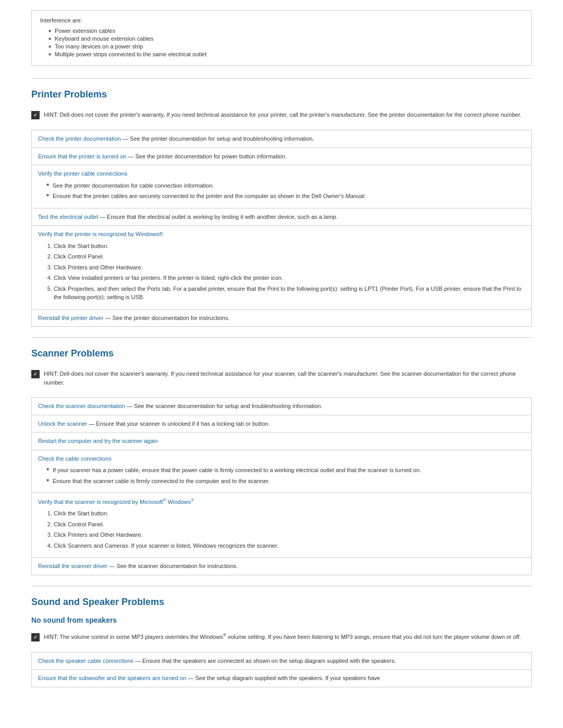 The width and height of the screenshot is (563, 728). Describe the element at coordinates (82, 174) in the screenshot. I see `verify-printer-cable-link: Verify the printer cable connections` at that location.